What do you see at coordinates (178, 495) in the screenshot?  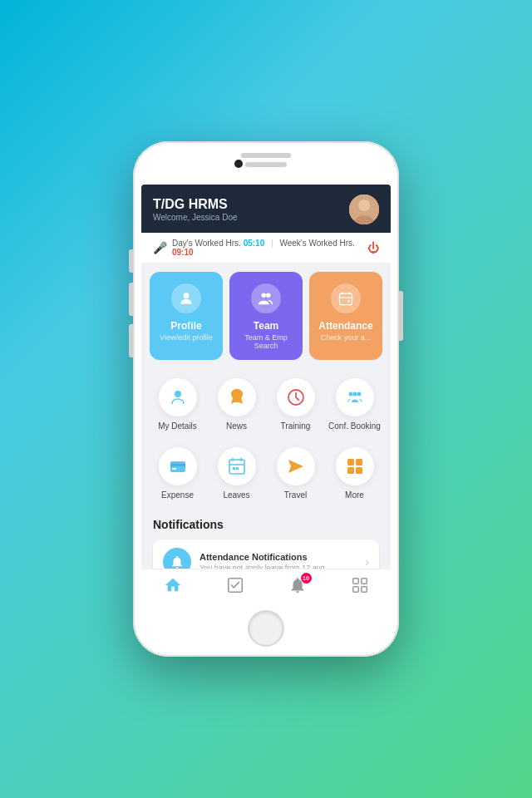 I see `expense-label: Expense` at bounding box center [178, 495].